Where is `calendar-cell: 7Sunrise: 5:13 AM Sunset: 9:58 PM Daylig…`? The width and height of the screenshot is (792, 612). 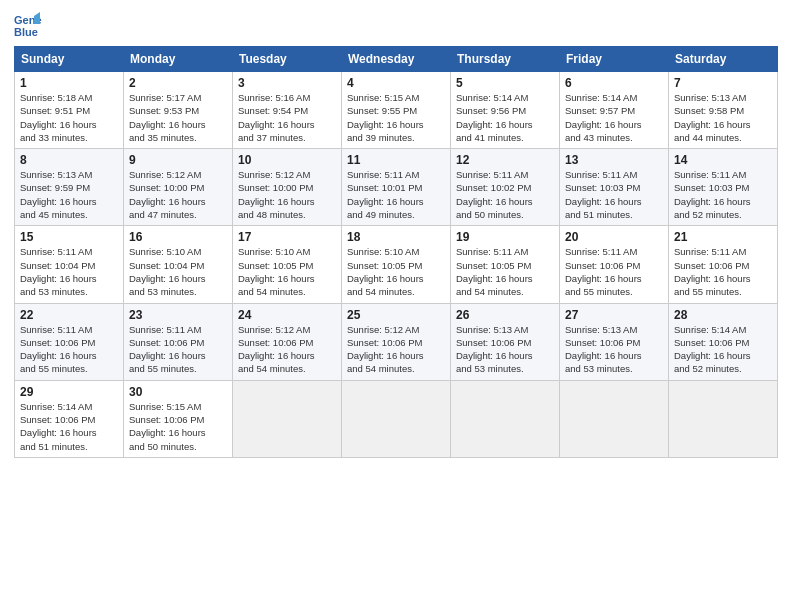
calendar-cell: 7Sunrise: 5:13 AM Sunset: 9:58 PM Daylig… is located at coordinates (724, 110).